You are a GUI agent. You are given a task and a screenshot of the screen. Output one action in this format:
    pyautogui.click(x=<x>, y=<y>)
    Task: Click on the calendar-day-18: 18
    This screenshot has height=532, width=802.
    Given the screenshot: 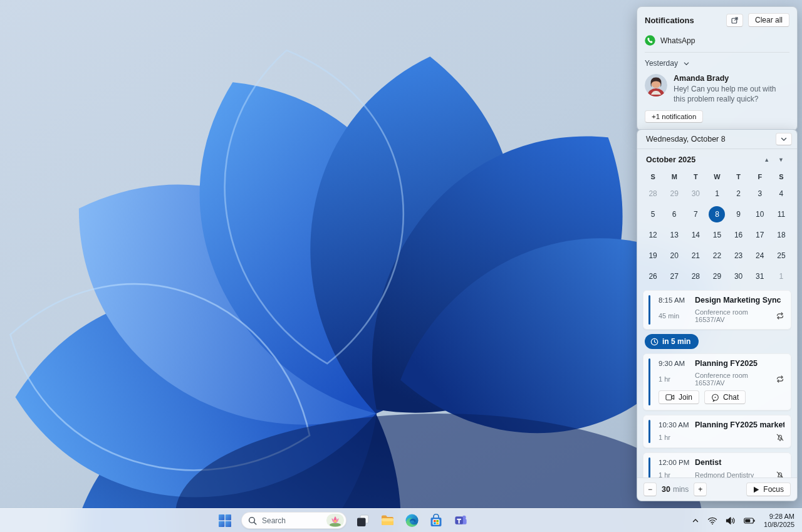 What is the action you would take?
    pyautogui.click(x=781, y=234)
    